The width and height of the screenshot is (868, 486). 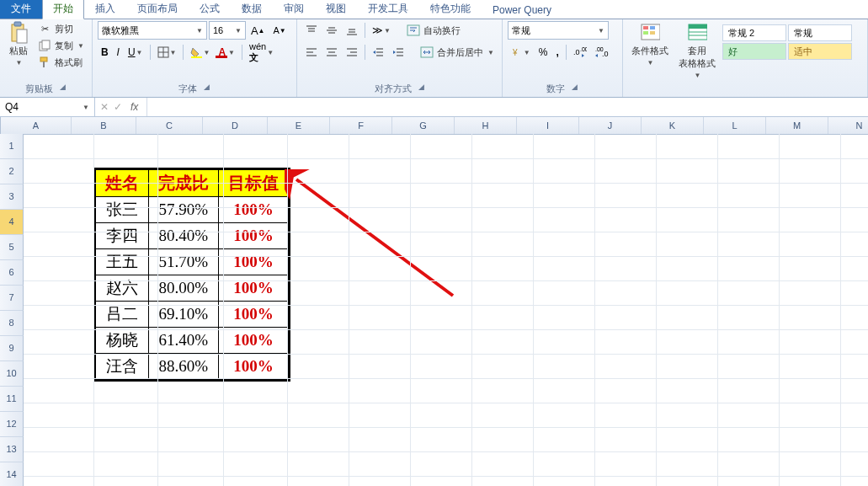 I want to click on comma-button: ,, so click(x=557, y=52).